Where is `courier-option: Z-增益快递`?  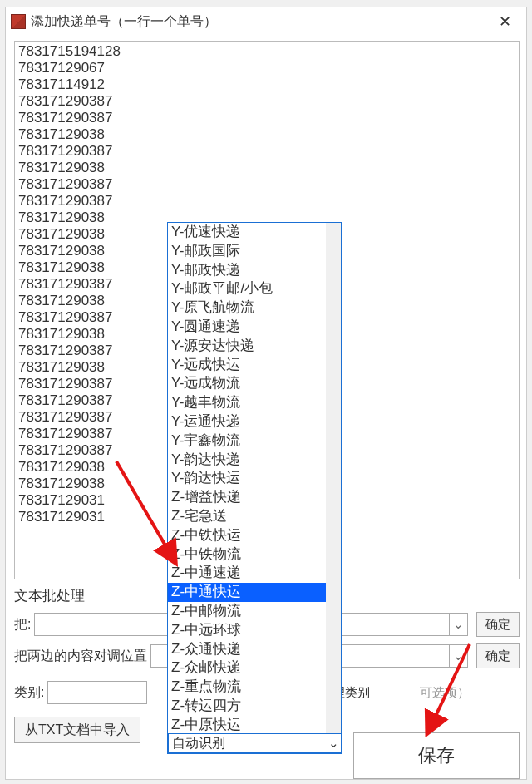
courier-option: Z-增益快递 is located at coordinates (247, 497).